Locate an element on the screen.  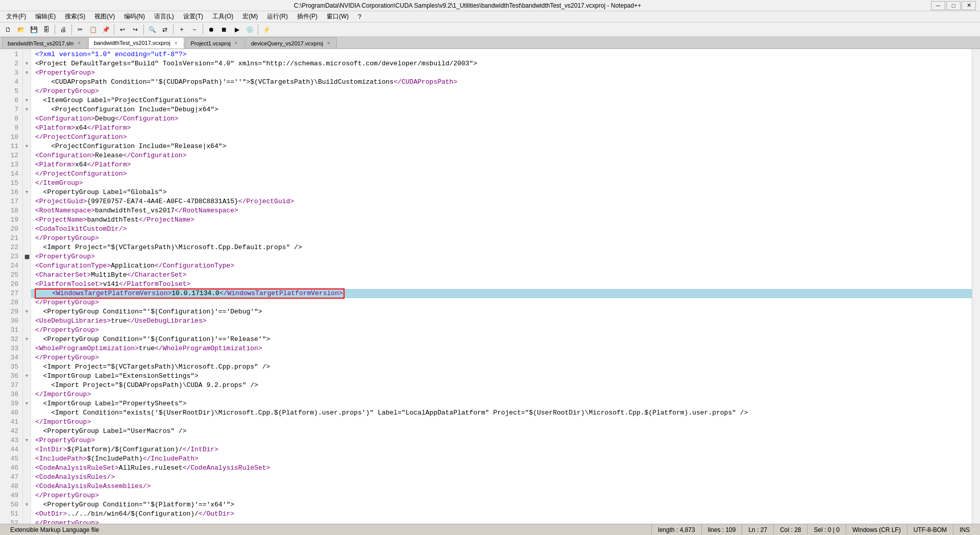
line-number-44: 44 is located at coordinates (11, 450).